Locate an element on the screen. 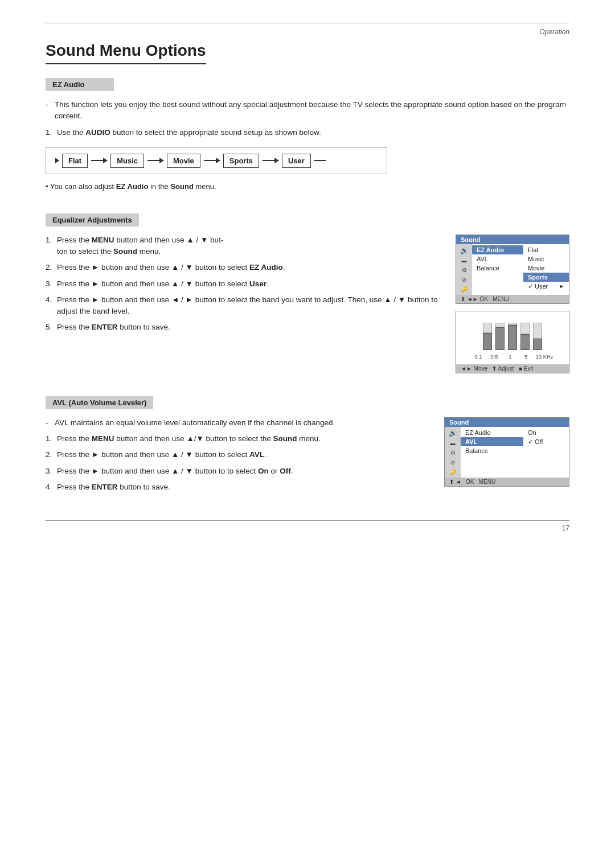  avl-sidebar-icon-4: ⊘ is located at coordinates (453, 462).